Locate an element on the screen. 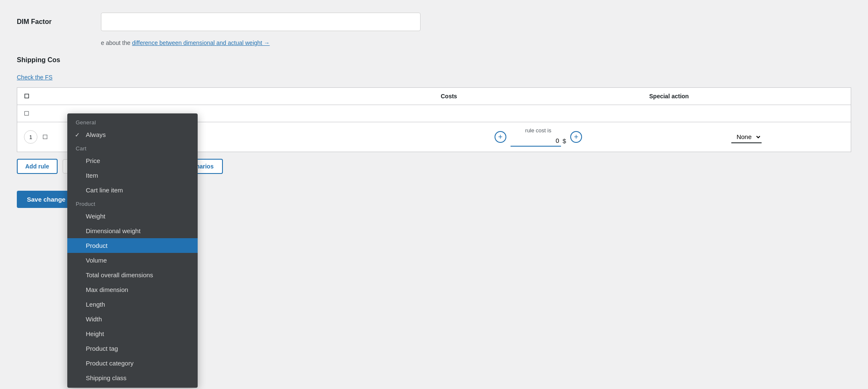 This screenshot has height=389, width=868. group-label-general: General is located at coordinates (132, 122).